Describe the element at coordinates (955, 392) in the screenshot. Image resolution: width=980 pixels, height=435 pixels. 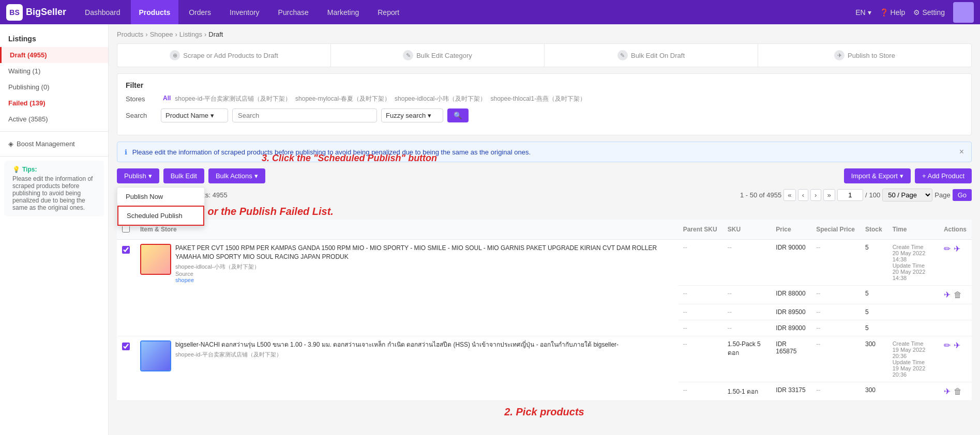
I see `row2-sub2-action-icons: ✈ 🗑` at that location.